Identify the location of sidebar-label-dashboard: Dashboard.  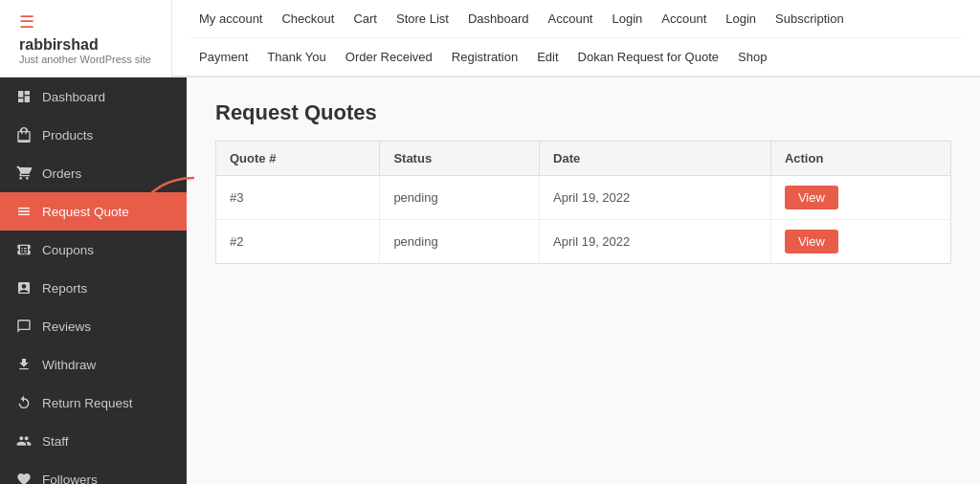
(74, 98).